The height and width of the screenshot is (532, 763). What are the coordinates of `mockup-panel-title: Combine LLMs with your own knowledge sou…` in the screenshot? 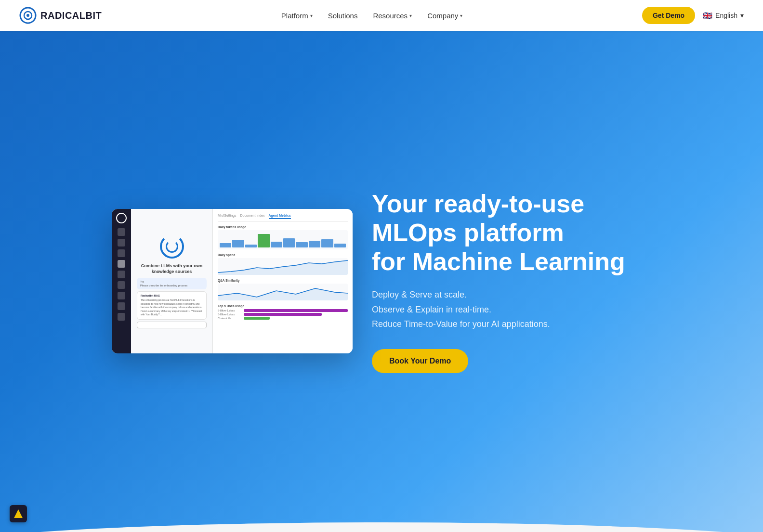 It's located at (171, 269).